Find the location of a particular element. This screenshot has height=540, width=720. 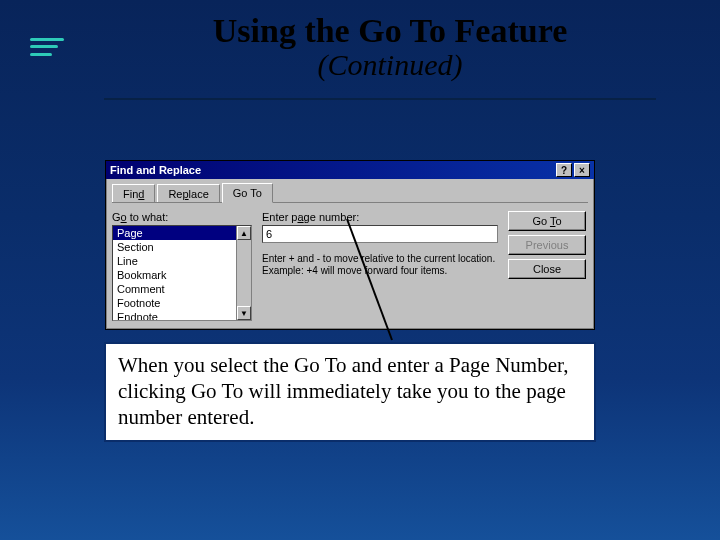

slide-title: Using the Go To Feature is located at coordinates (390, 31).